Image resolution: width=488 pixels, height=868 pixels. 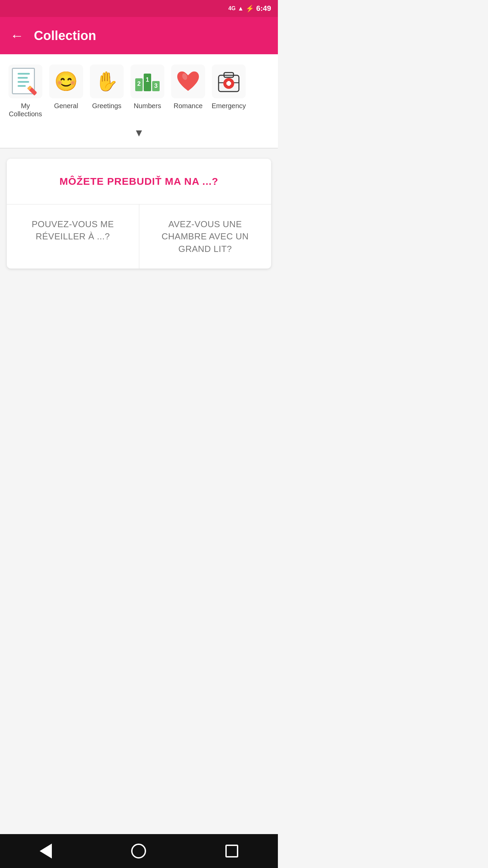 What do you see at coordinates (139, 93) in the screenshot?
I see `category-scroll: My Collections 😊 General ✋ Greetings` at bounding box center [139, 93].